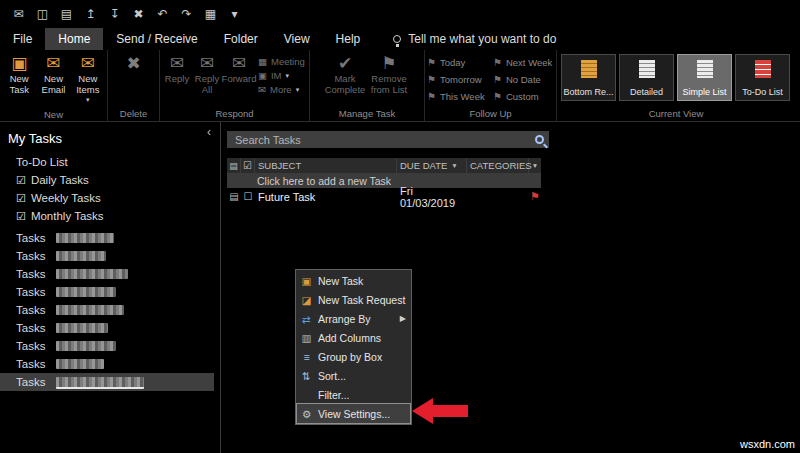  What do you see at coordinates (234, 166) in the screenshot?
I see `icon-column-header: ▤` at bounding box center [234, 166].